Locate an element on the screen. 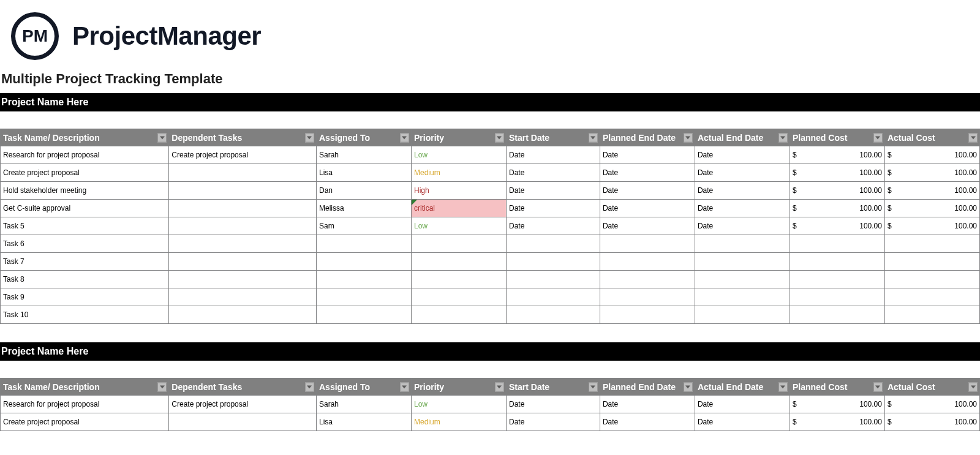  table-row: Task 7 is located at coordinates (490, 262).